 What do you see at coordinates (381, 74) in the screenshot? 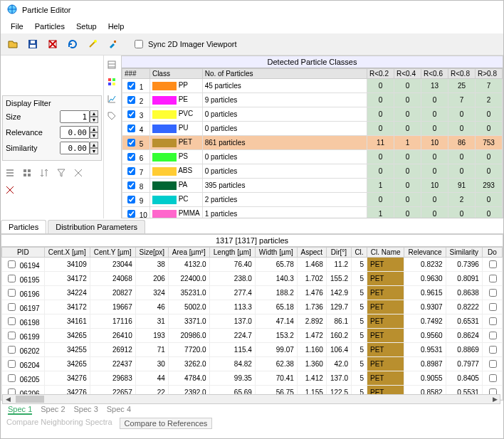
I see `class-col-3: R<0.2` at bounding box center [381, 74].